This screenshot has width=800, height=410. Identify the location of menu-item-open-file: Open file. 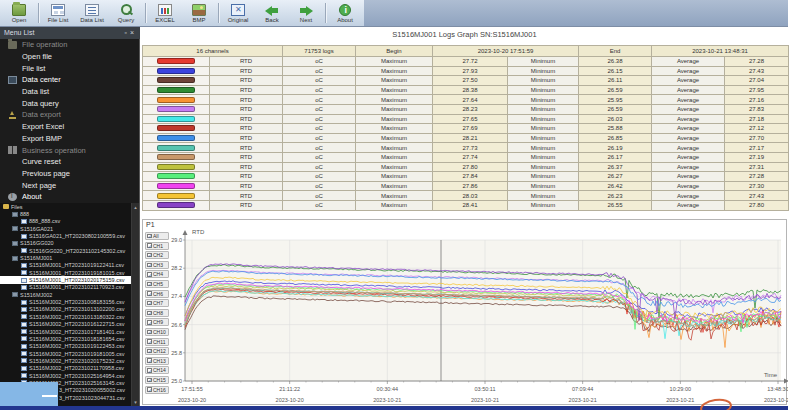
(70, 57).